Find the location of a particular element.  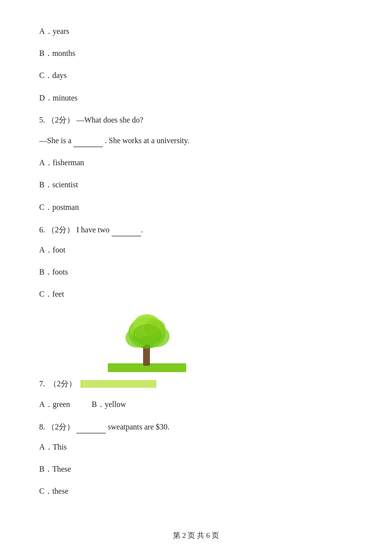

option-q5-a: A．fisherman is located at coordinates (196, 163).